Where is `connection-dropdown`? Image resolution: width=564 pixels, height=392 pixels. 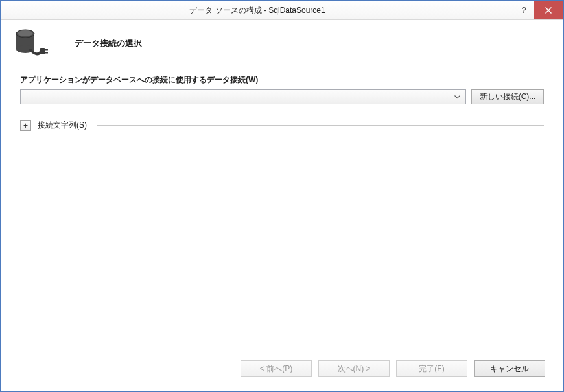 connection-dropdown is located at coordinates (243, 97).